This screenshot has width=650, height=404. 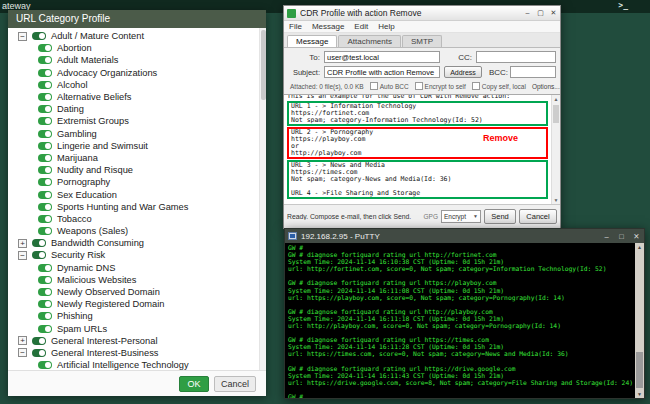 What do you see at coordinates (546, 86) in the screenshot?
I see `options-link: Options...` at bounding box center [546, 86].